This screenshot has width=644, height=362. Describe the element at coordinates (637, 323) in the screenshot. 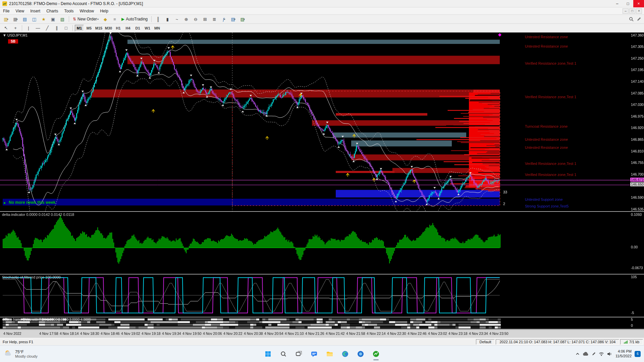

I see `gidus-scale: 50` at that location.